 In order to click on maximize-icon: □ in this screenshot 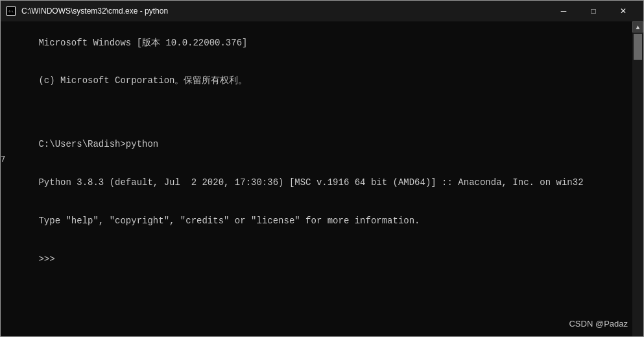, I will do `click(593, 11)`.